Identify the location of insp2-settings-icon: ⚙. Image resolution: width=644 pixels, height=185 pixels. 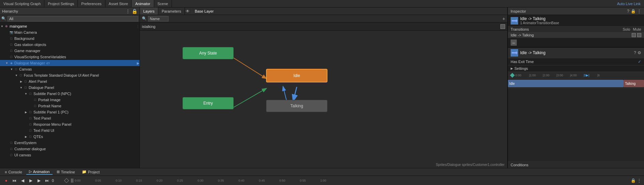
(639, 53).